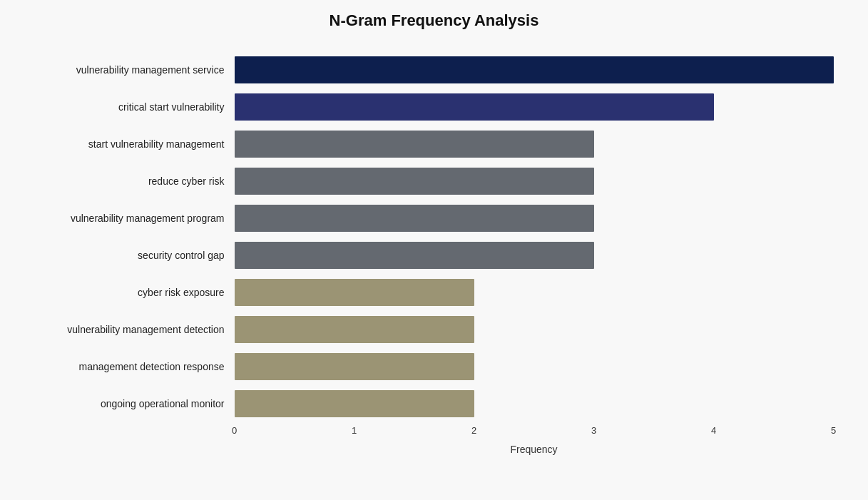 Image resolution: width=868 pixels, height=500 pixels. I want to click on x-tick: 2, so click(474, 431).